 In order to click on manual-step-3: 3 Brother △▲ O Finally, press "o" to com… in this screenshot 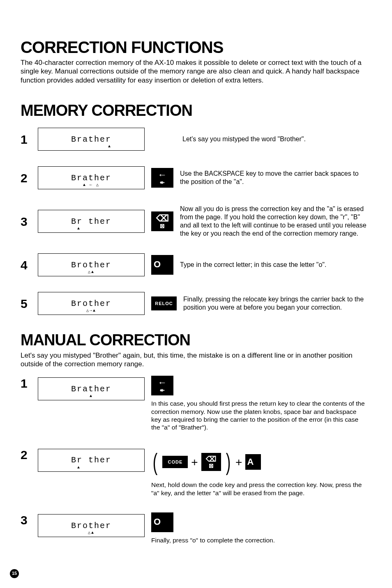, I will do `click(196, 528)`.